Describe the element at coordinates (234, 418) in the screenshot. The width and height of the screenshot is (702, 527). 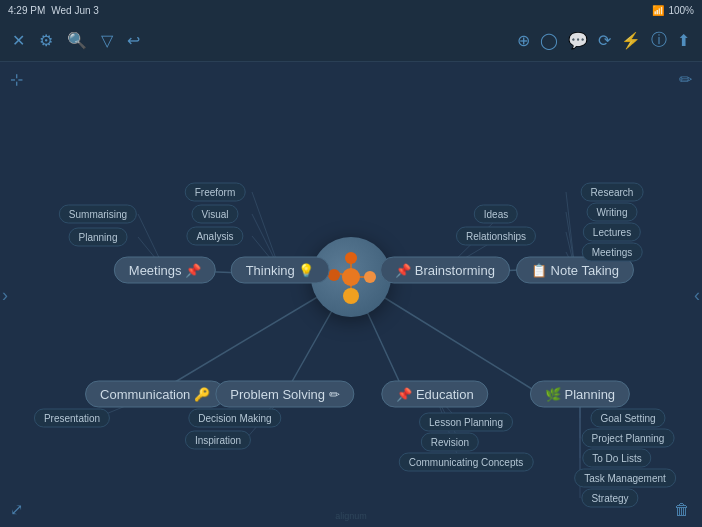
I see `leaf-decision-making: Decision Making` at that location.